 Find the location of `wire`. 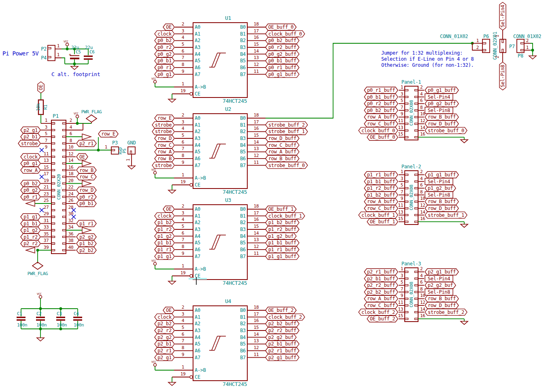

wire is located at coordinates (63, 61).